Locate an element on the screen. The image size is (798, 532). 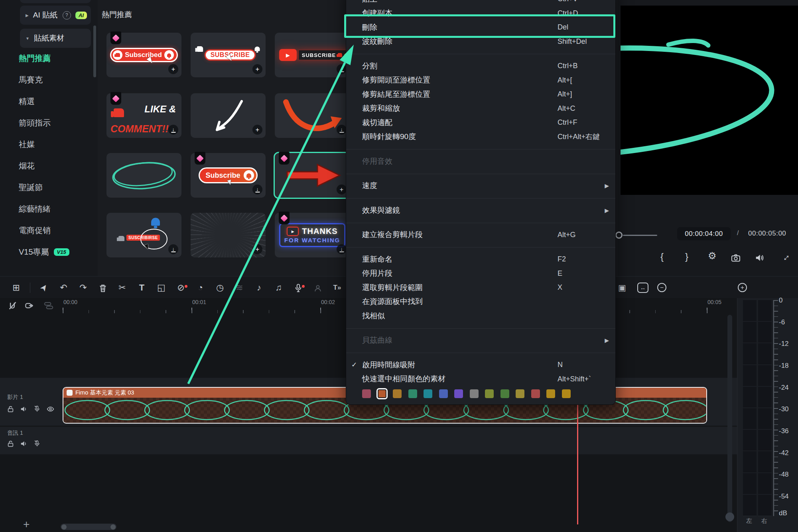
snapshot-camera-icon is located at coordinates (736, 259).